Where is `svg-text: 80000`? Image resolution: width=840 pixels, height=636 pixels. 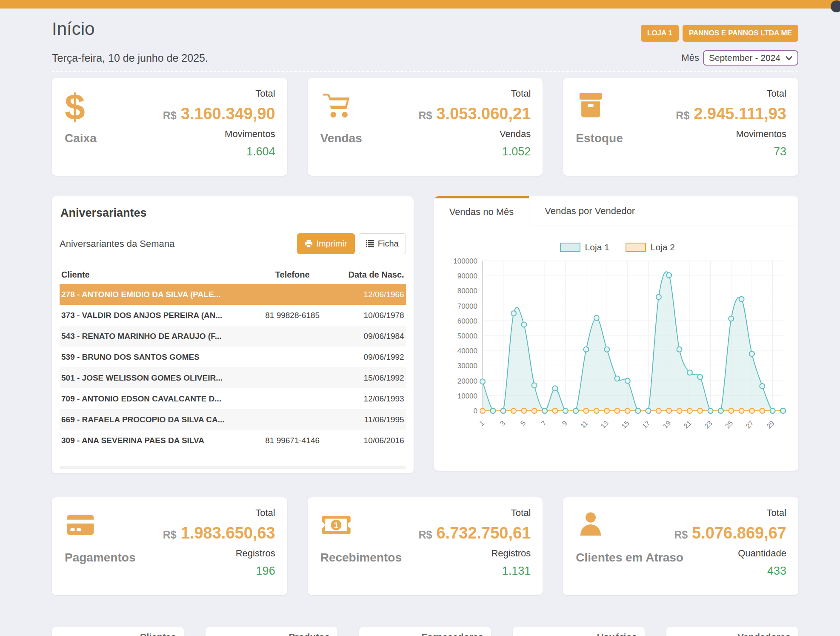 svg-text: 80000 is located at coordinates (467, 291).